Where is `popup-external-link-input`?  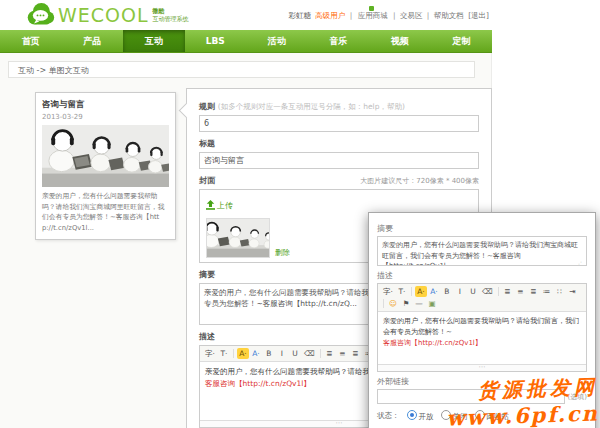 popup-external-link-input is located at coordinates (471, 396).